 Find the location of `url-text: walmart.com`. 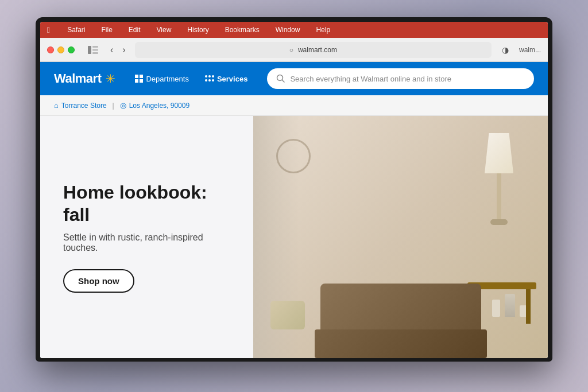

url-text: walmart.com is located at coordinates (318, 50).